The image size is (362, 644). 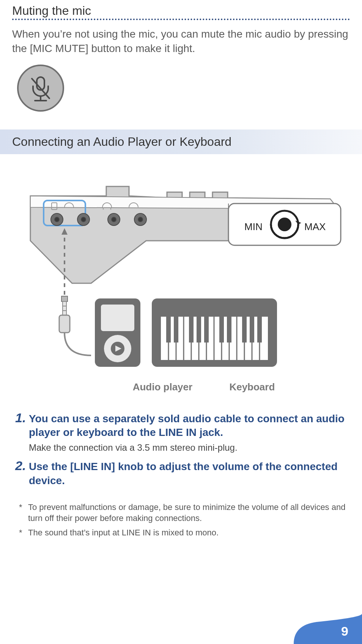 What do you see at coordinates (188, 446) in the screenshot?
I see `step-1-sub: Make the connection via a 3.5 mm stereo …` at bounding box center [188, 446].